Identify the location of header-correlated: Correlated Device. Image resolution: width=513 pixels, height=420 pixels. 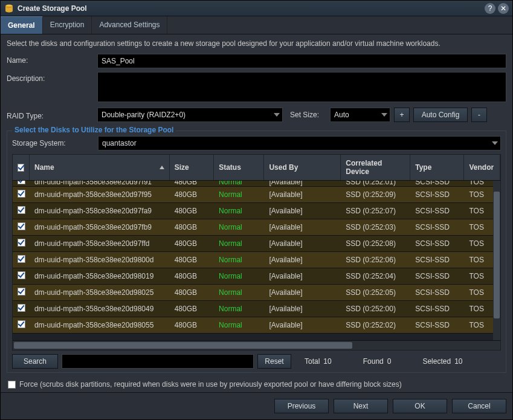
(376, 167).